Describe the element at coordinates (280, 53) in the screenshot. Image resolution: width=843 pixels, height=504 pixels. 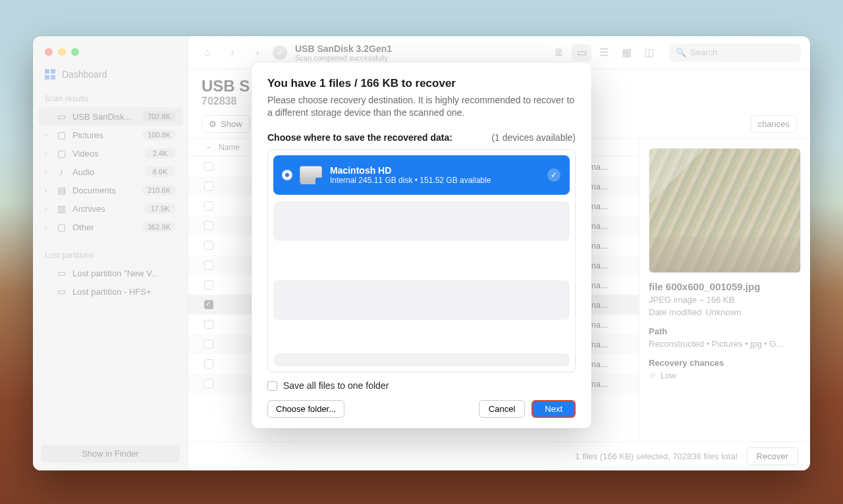
I see `scan-status-icon: ✓` at that location.